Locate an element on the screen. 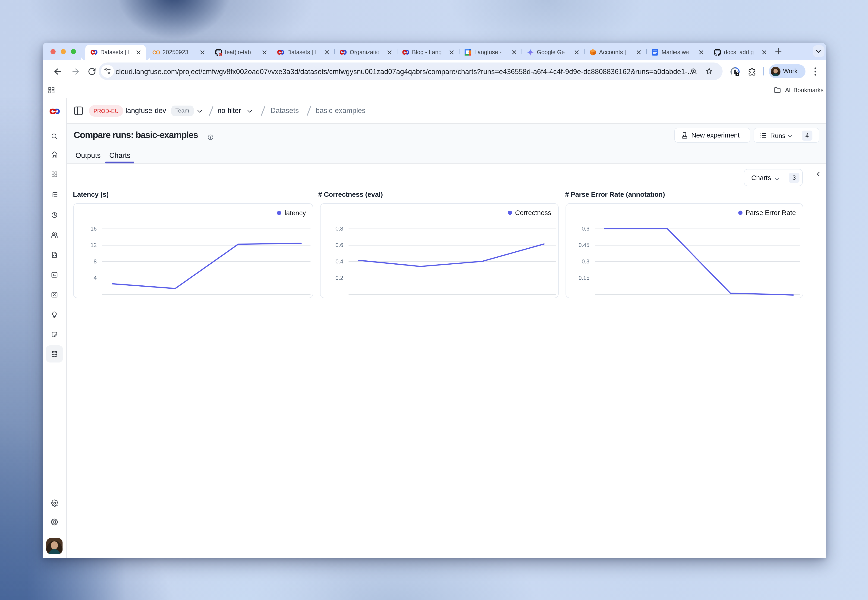 This screenshot has height=600, width=868. svg-text: 0.3 is located at coordinates (585, 261).